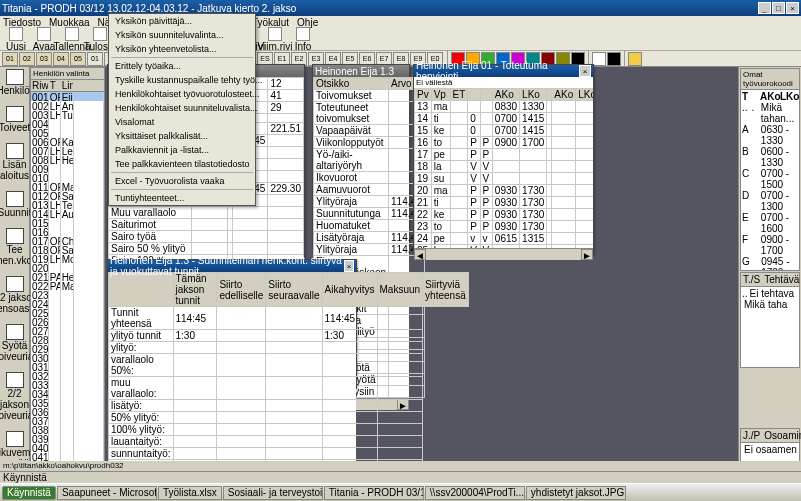 The height and width of the screenshot is (501, 801). I want to click on table-row: Sairo työä, so click(206, 237).